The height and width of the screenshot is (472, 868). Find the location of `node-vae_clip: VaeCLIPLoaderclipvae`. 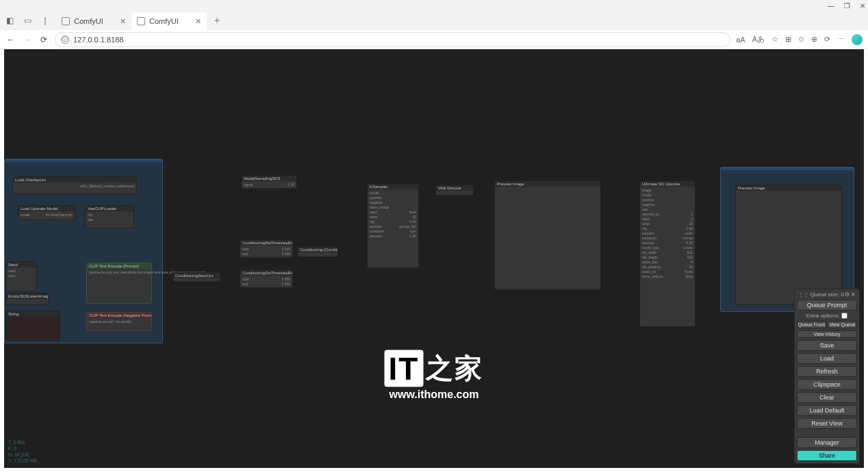

node-vae_clip: VaeCLIPLoaderclipvae is located at coordinates (110, 217).